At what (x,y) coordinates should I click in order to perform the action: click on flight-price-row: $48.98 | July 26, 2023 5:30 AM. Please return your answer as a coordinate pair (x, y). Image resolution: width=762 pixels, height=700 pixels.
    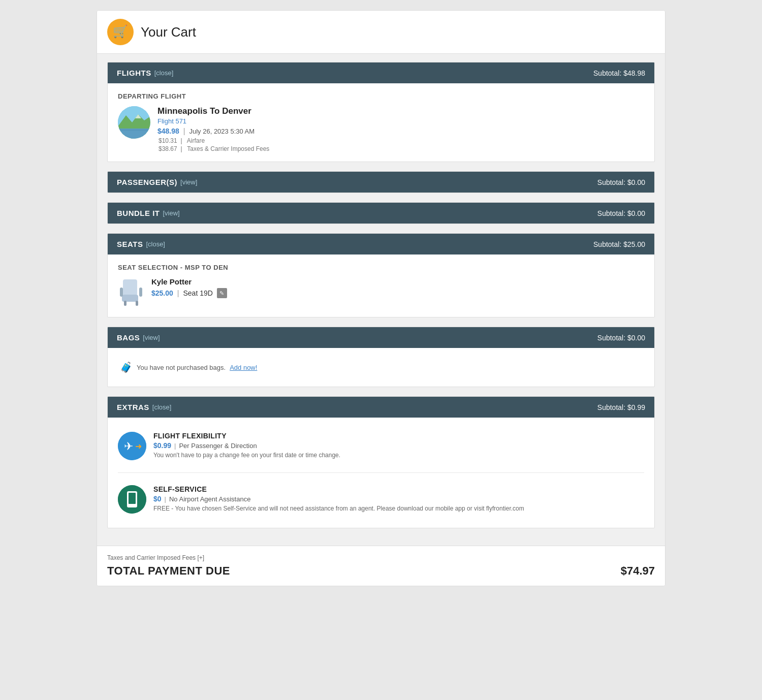
    Looking at the image, I should click on (401, 131).